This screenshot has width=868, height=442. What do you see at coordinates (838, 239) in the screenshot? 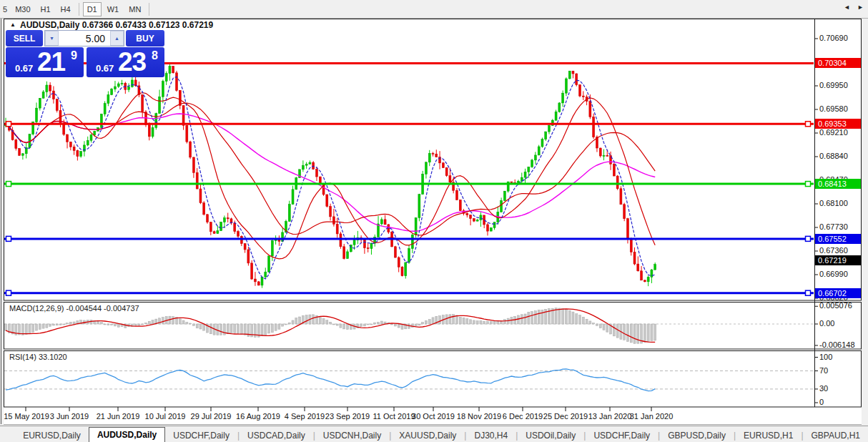
I see `level-price-label: 0.67552` at bounding box center [838, 239].